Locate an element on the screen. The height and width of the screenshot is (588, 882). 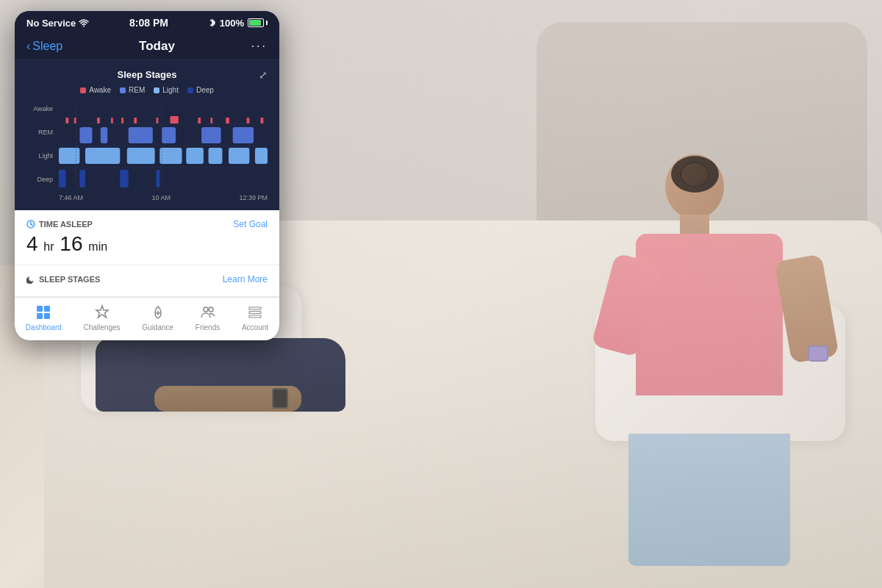
legend: Awake REM Light Deep is located at coordinates (147, 90).